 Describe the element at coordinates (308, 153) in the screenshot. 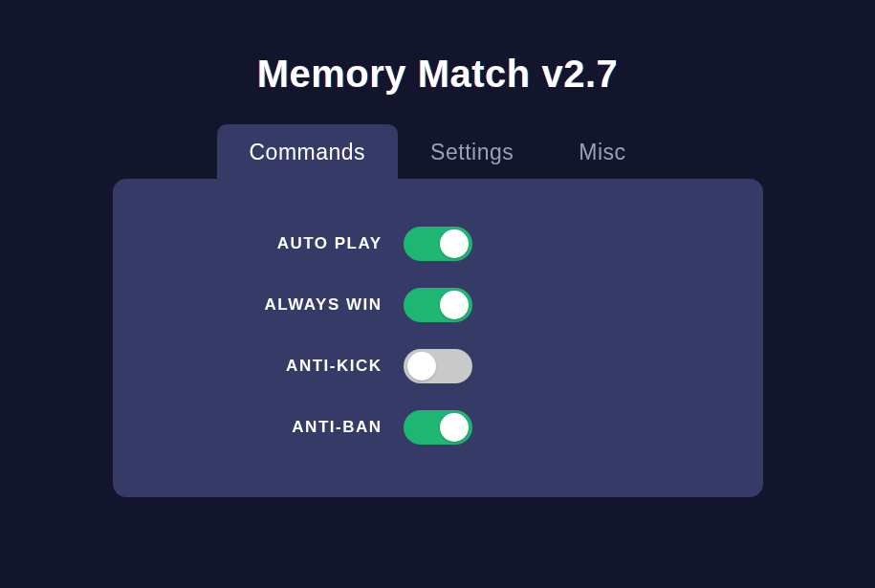

I see `tab-commands: Commands` at that location.